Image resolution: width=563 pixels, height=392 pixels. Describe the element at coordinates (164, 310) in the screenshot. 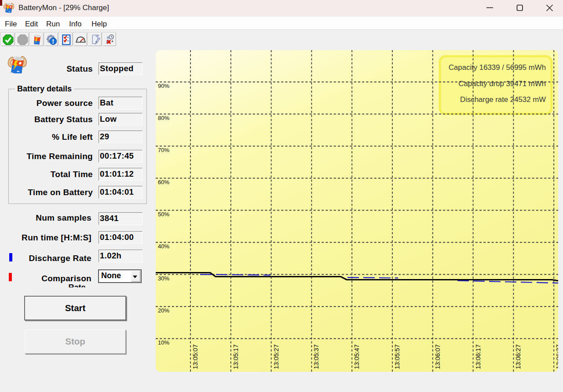

I see `svg-text: 20%` at that location.